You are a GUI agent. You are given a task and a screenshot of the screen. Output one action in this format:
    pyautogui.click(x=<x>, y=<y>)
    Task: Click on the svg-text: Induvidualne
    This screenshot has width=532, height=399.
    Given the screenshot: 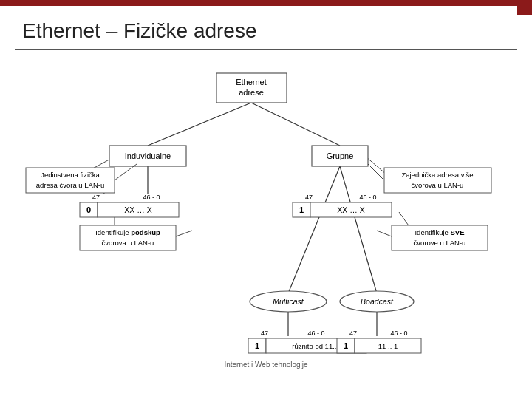 What is the action you would take?
    pyautogui.click(x=148, y=156)
    